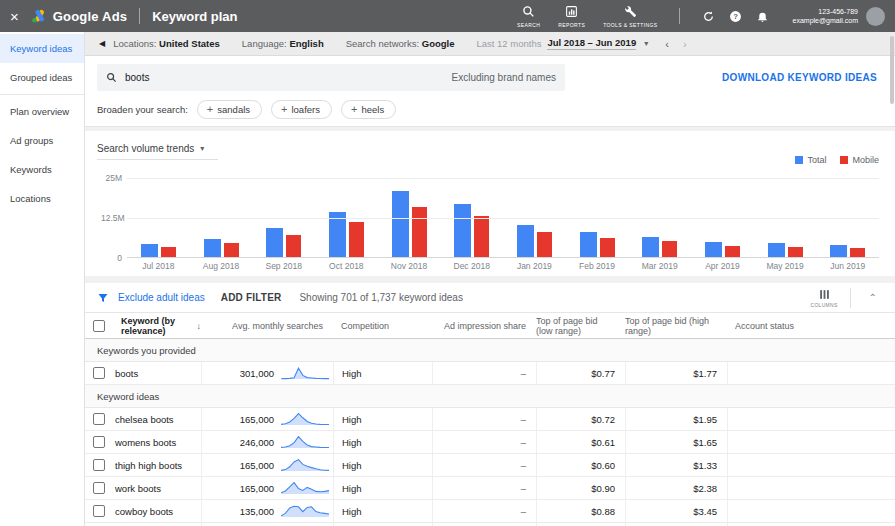  Describe the element at coordinates (42, 48) in the screenshot. I see `sidebar-item-keyword-ideas: Keyword ideas` at that location.